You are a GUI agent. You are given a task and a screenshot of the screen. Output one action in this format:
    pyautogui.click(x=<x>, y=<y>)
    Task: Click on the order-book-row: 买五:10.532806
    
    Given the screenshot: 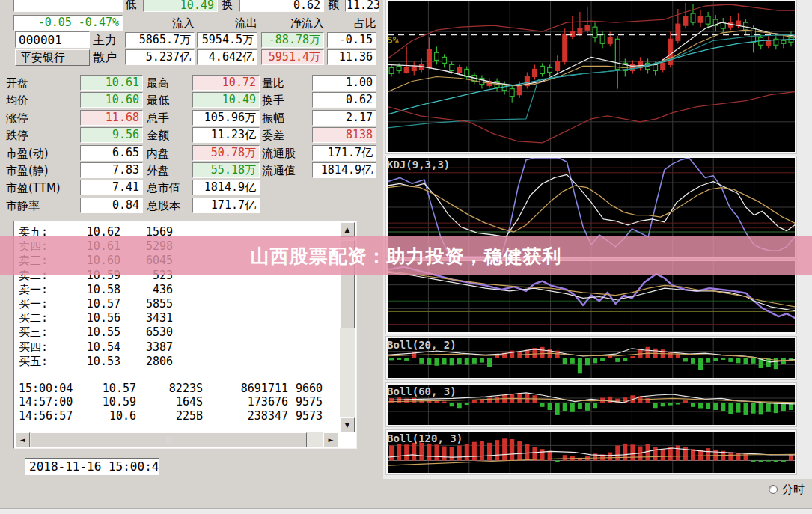 What is the action you would take?
    pyautogui.click(x=175, y=362)
    